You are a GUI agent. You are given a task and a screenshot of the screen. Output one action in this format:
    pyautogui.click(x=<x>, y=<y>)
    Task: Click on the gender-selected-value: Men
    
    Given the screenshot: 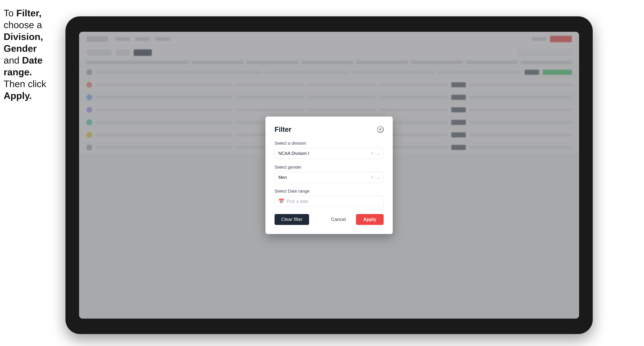 What is the action you would take?
    pyautogui.click(x=282, y=177)
    